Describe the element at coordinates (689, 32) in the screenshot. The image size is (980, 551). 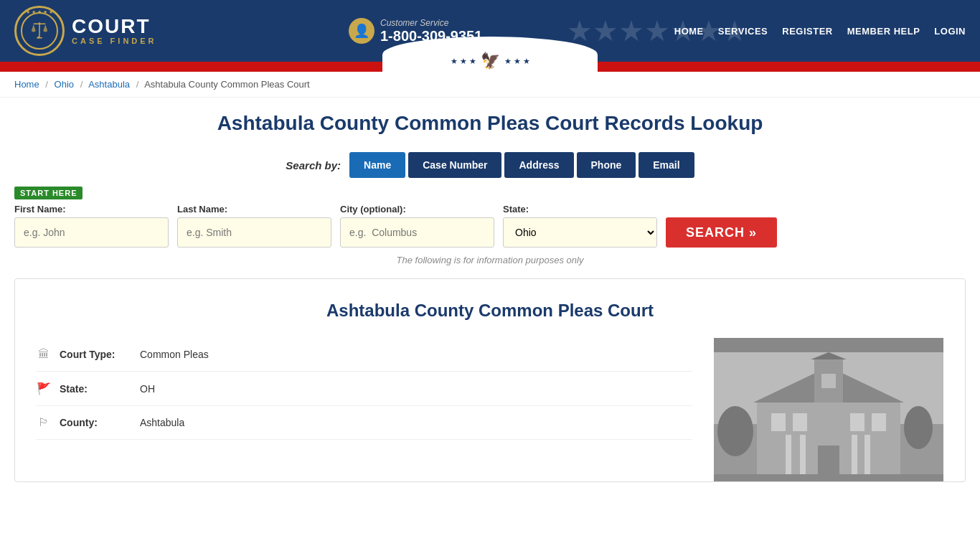
I see `nav-home: HOME` at that location.